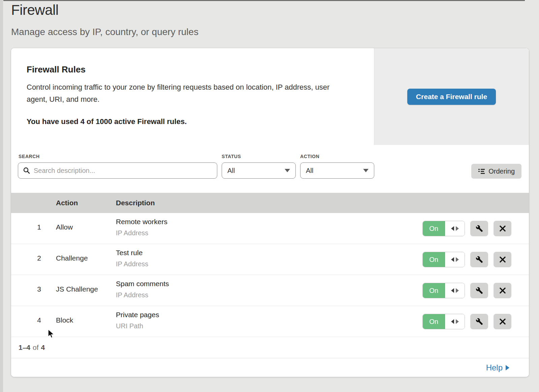 The height and width of the screenshot is (392, 539). Describe the element at coordinates (43, 348) in the screenshot. I see `pagination-total: 4` at that location.